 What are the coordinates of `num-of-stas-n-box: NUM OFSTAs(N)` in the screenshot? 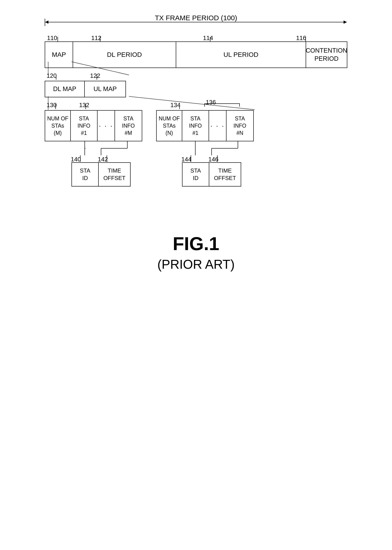 It's located at (169, 126).